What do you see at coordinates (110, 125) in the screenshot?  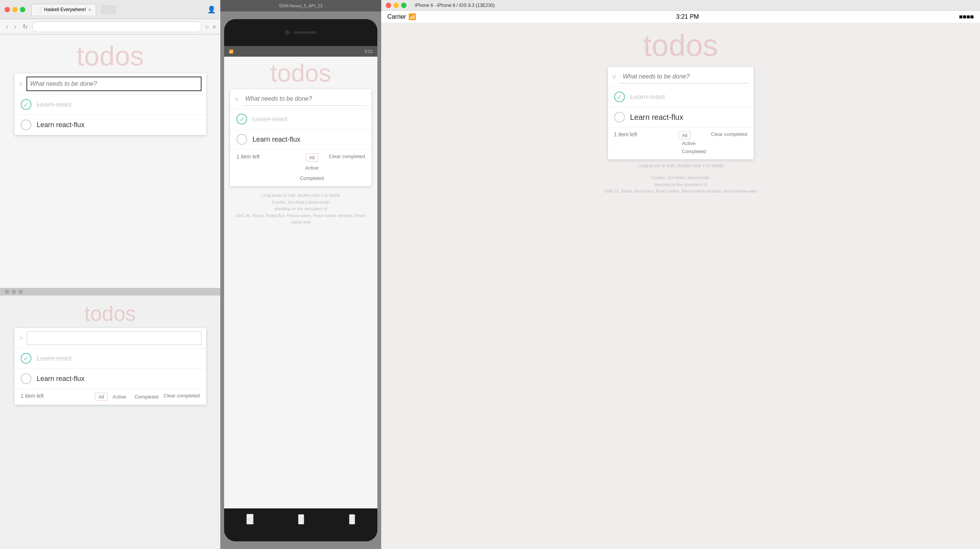 I see `todo-item-2-top: Learn react-flux` at bounding box center [110, 125].